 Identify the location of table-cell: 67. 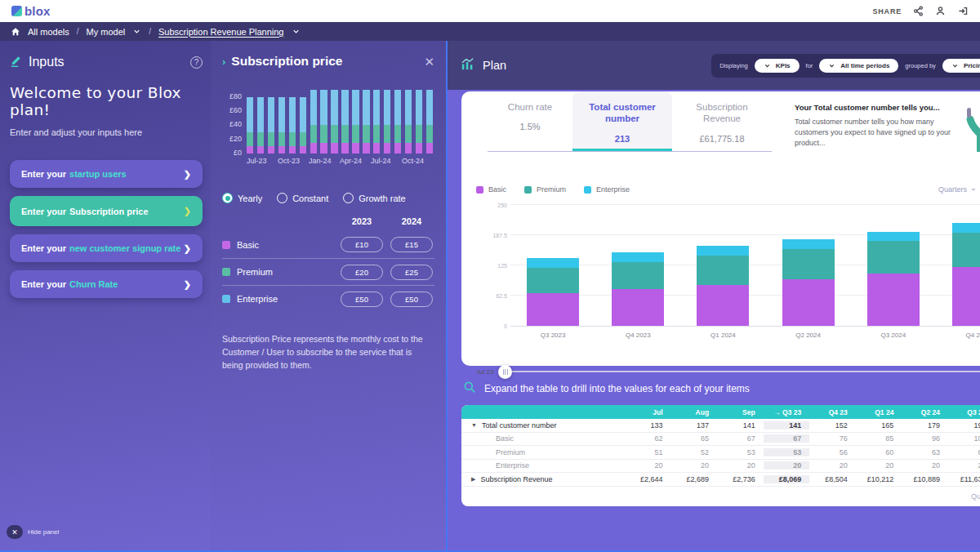
(964, 452).